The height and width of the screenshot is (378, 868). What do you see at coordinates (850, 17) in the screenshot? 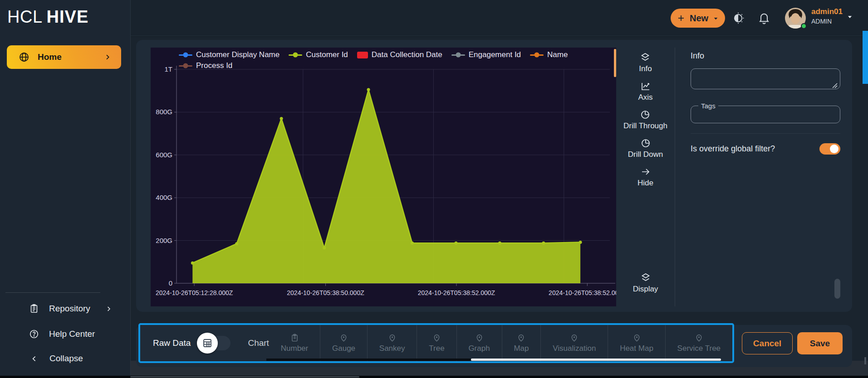
I see `user-caret-down-icon` at bounding box center [850, 17].